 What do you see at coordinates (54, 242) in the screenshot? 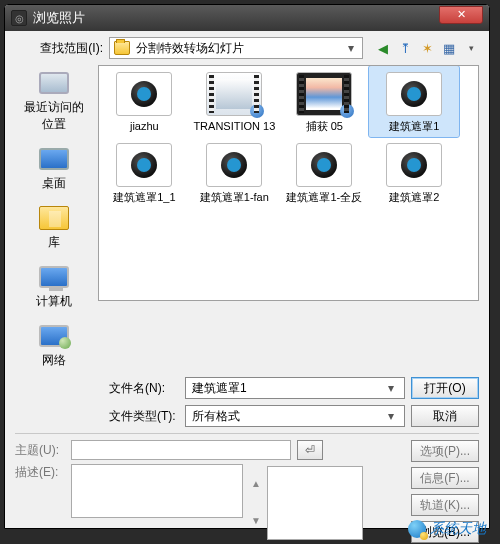
I see `place-label: 库` at bounding box center [54, 242].